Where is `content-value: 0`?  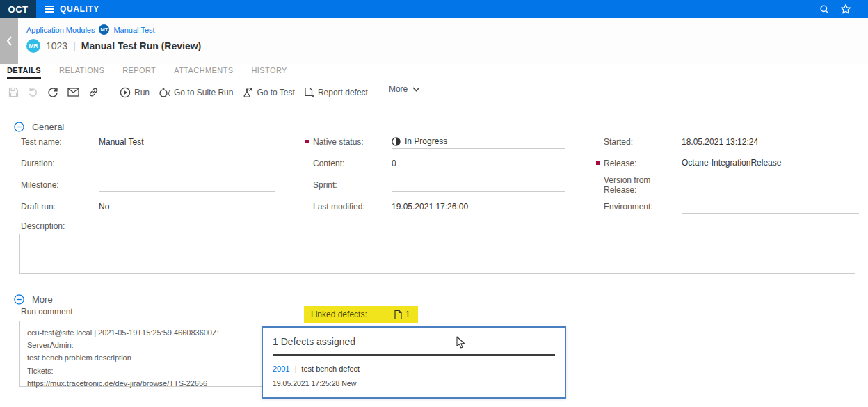
content-value: 0 is located at coordinates (479, 163).